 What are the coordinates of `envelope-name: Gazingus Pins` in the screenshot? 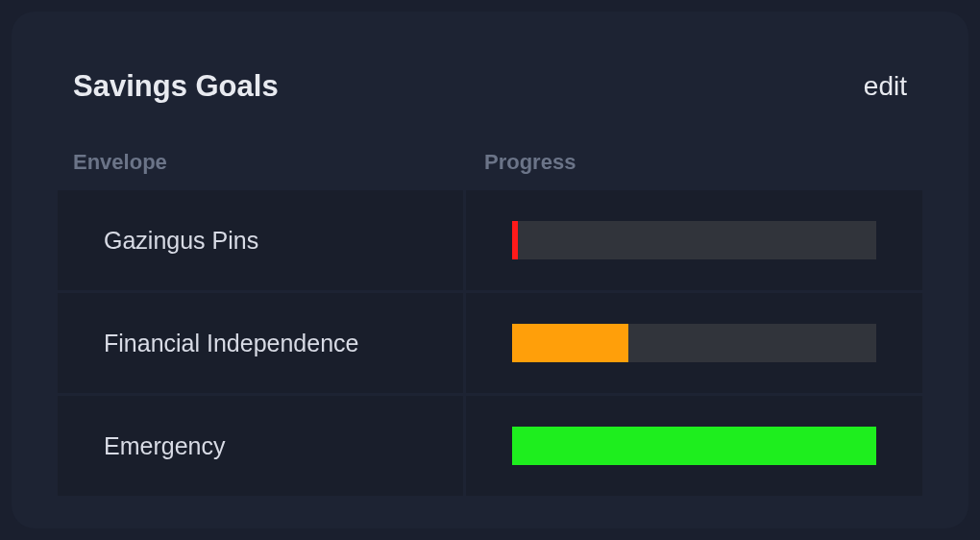 It's located at (181, 240).